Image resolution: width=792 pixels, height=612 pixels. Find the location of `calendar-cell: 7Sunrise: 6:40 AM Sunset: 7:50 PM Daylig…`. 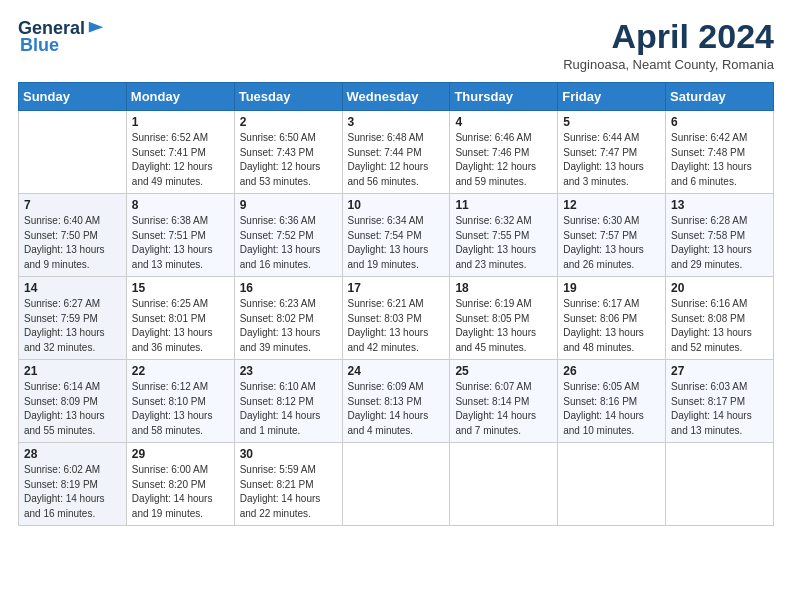

calendar-cell: 7Sunrise: 6:40 AM Sunset: 7:50 PM Daylig… is located at coordinates (73, 236).